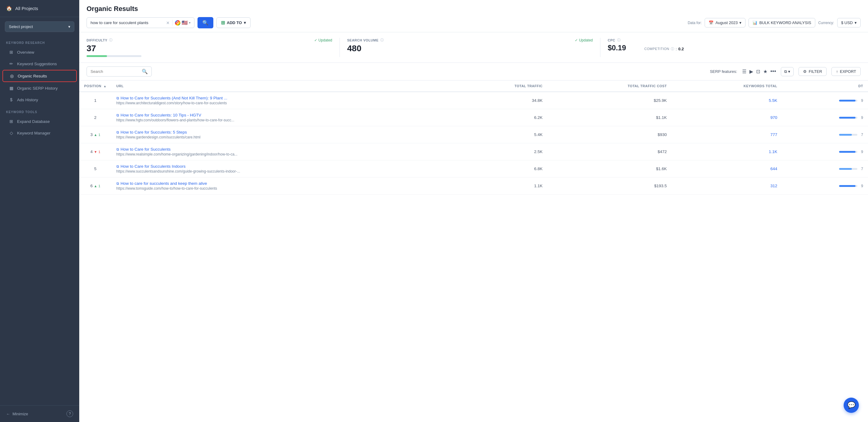  Describe the element at coordinates (766, 71) in the screenshot. I see `star-icon: ★` at that location.